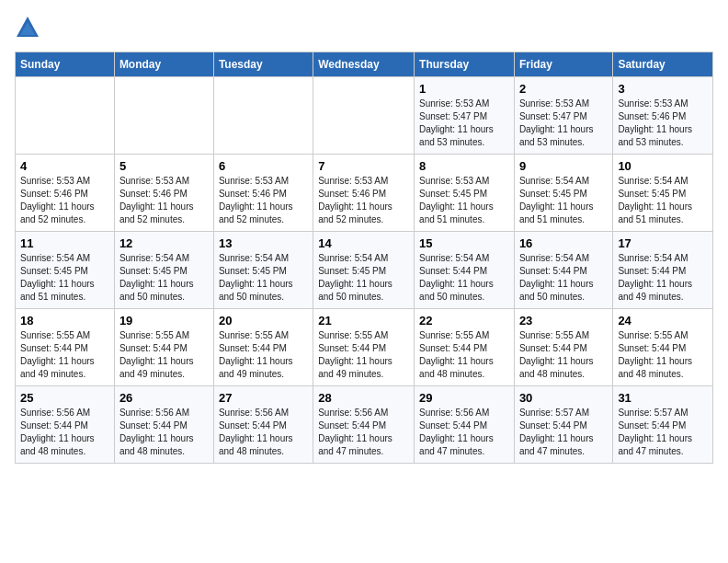  I want to click on day-number: 17, so click(663, 243).